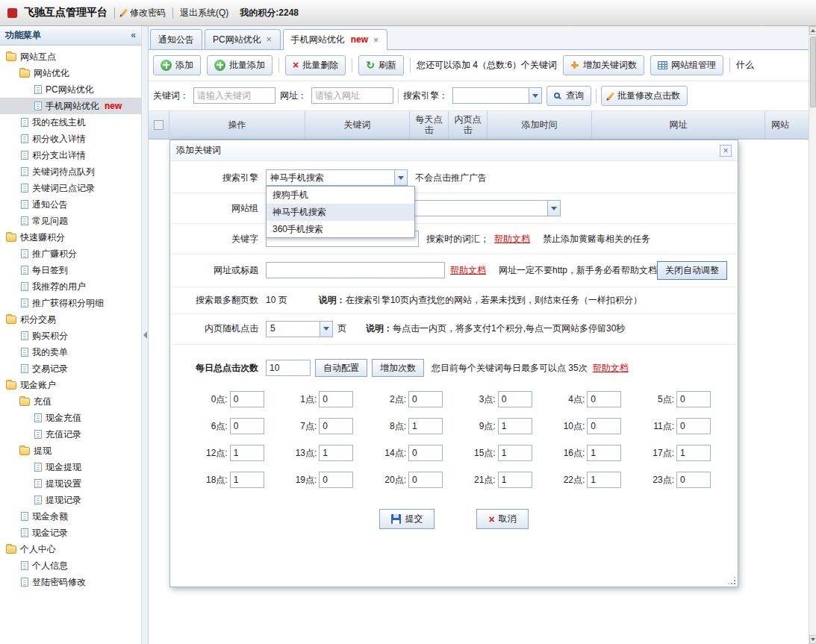  I want to click on keyword-filter-input, so click(234, 96).